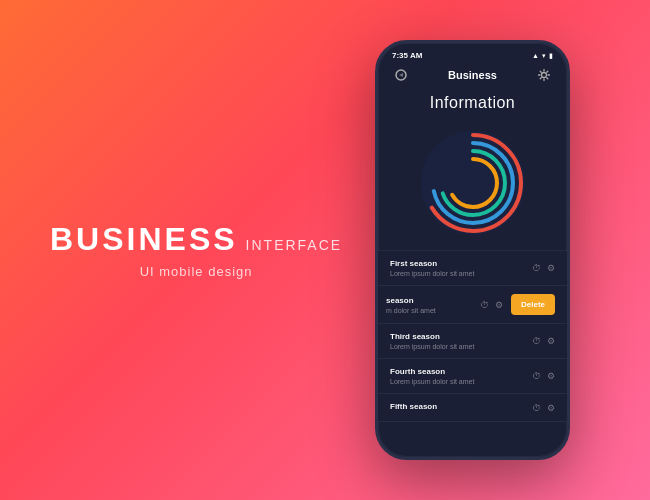  Describe the element at coordinates (461, 376) in the screenshot. I see `list-item-text: Fourth season Lorem ipsum dolor sit amet` at that location.